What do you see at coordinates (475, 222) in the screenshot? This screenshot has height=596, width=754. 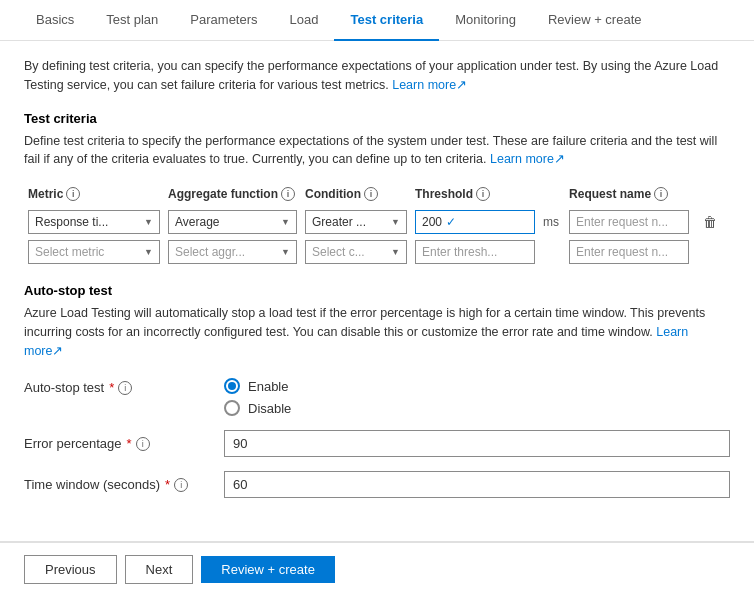 I see `threshold-input: 200 ✓` at bounding box center [475, 222].